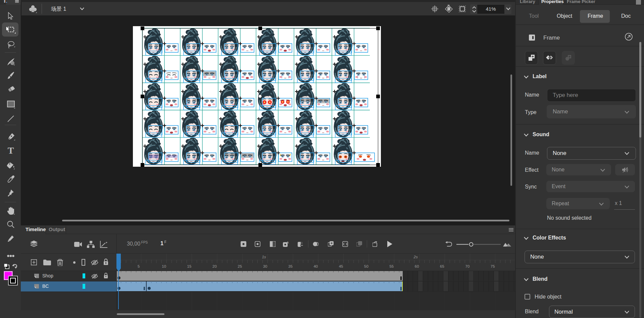  I want to click on svg-text: 30, so click(265, 266).